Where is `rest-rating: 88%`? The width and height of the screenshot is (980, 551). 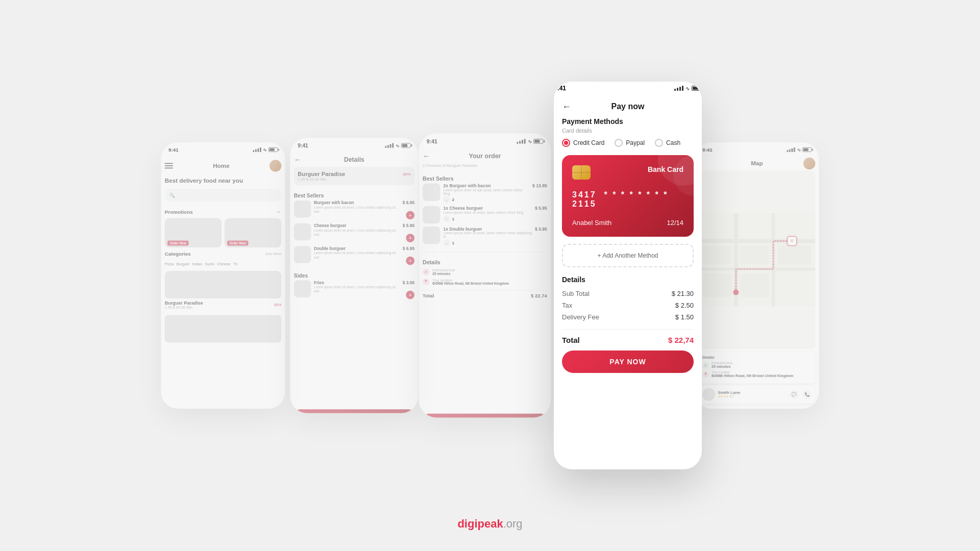 rest-rating: 88% is located at coordinates (278, 305).